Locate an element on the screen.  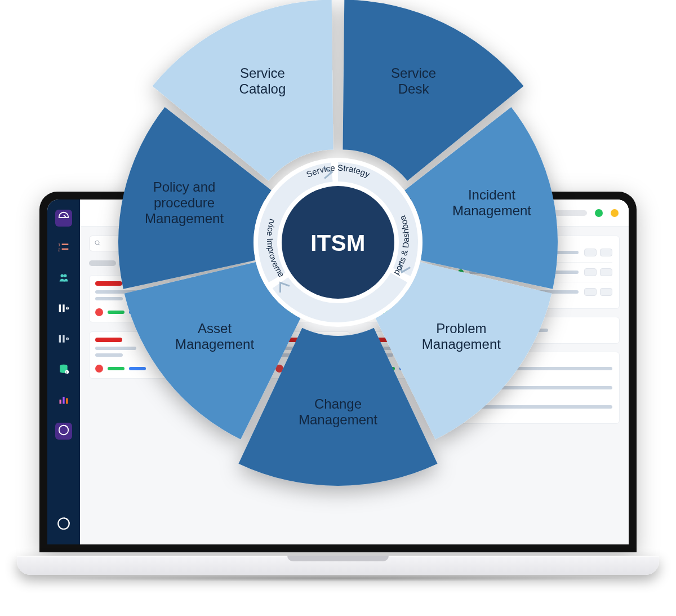
sidebar-item-settings is located at coordinates (64, 431).